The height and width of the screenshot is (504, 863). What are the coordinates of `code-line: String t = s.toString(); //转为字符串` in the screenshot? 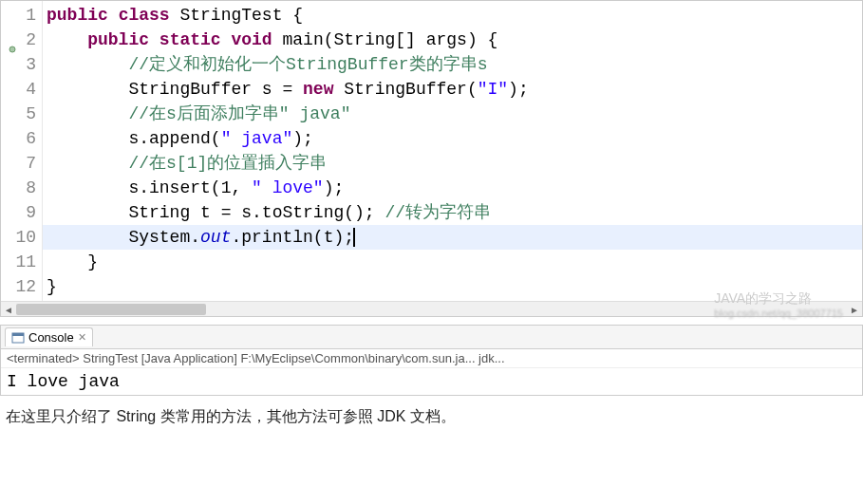 It's located at (452, 213).